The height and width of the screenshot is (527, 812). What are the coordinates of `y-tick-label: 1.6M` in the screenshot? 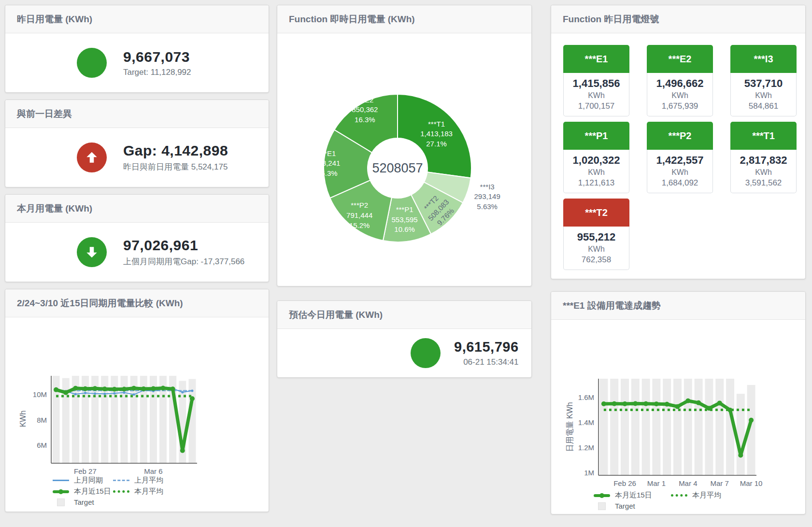 It's located at (586, 397).